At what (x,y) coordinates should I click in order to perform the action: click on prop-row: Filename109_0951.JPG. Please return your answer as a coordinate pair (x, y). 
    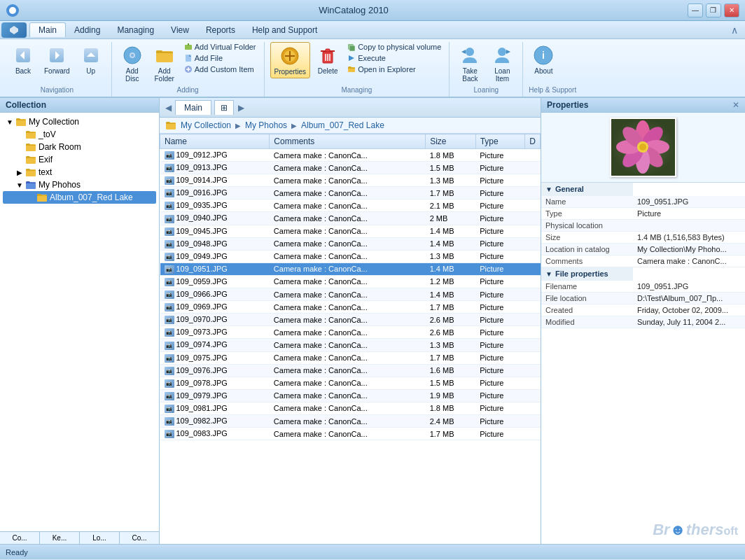
    Looking at the image, I should click on (643, 287).